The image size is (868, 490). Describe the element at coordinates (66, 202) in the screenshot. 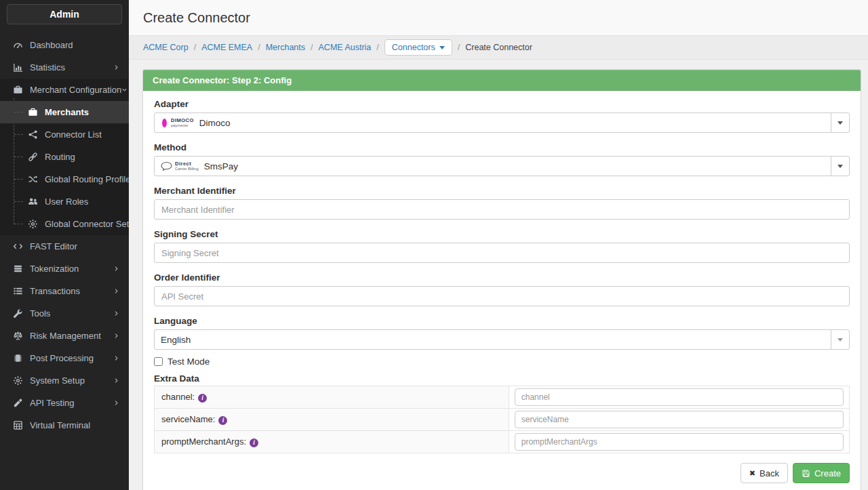

I see `sidebar-item-label: User Roles` at that location.